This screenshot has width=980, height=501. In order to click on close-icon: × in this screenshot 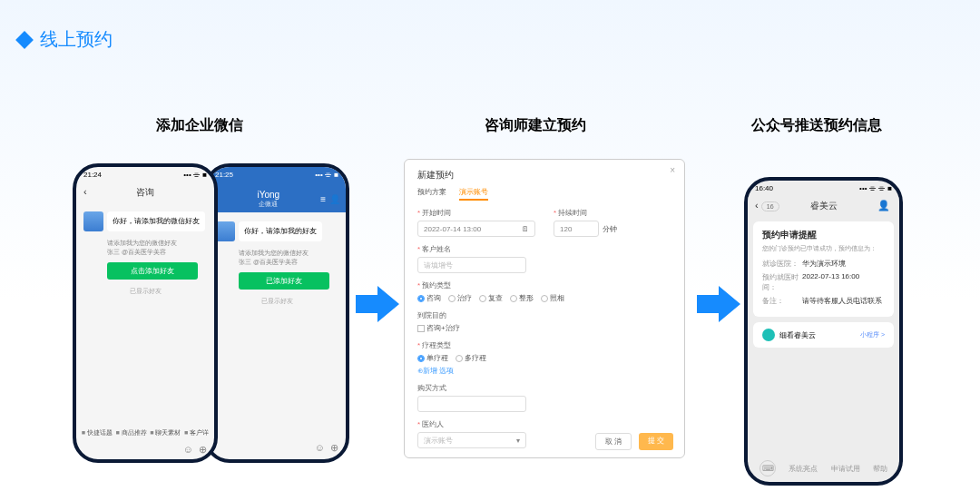, I will do `click(672, 171)`.